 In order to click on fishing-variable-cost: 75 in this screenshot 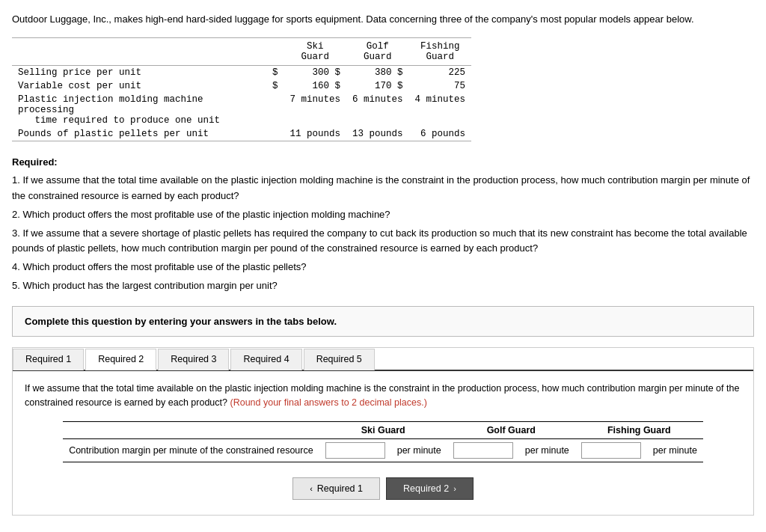, I will do `click(441, 86)`.